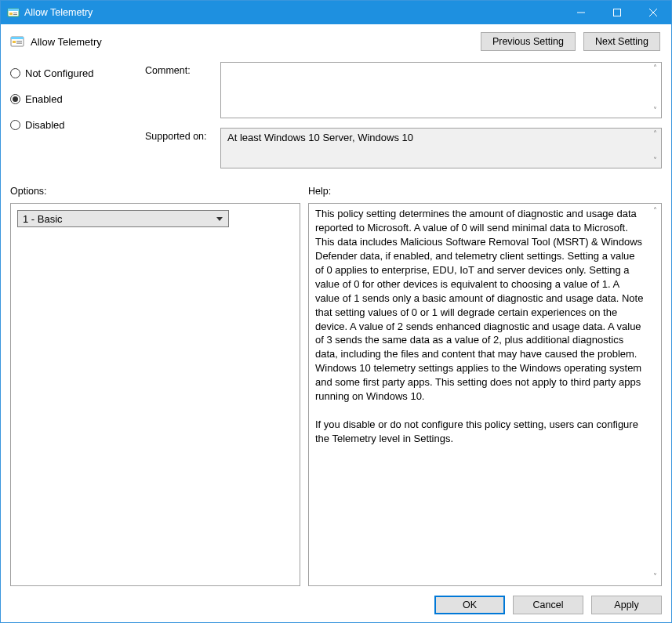 The image size is (672, 623). I want to click on previous-setting-button: Previous Setting, so click(529, 42).